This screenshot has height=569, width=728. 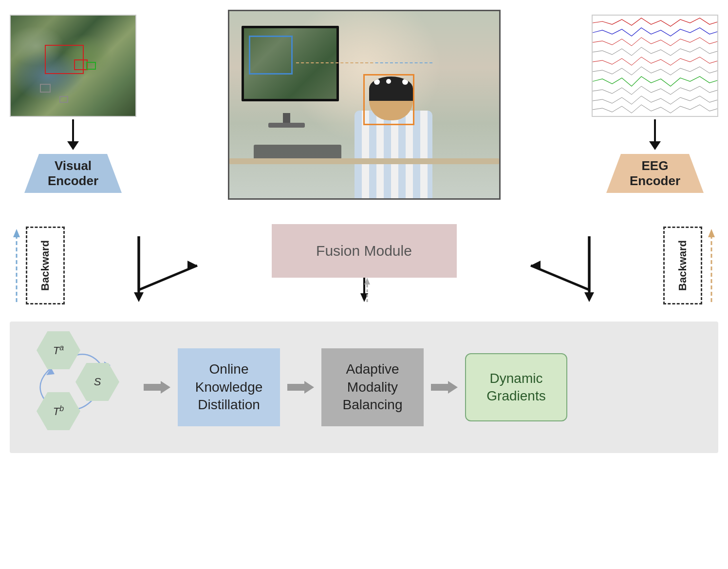 I want to click on red-box-inner, so click(x=81, y=65).